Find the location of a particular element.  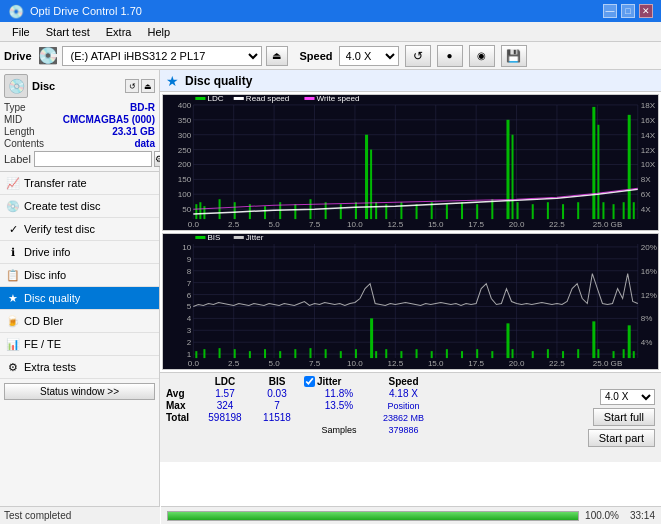

svg-text: 14X is located at coordinates (648, 136).